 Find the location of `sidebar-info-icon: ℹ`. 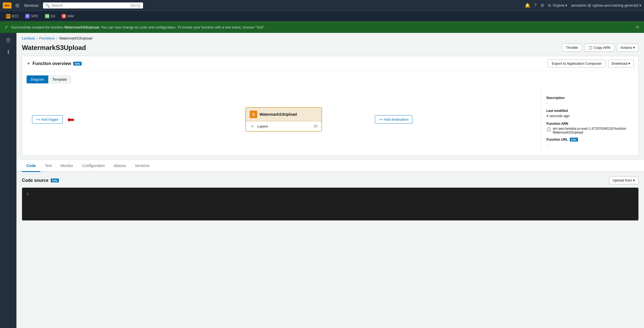

sidebar-info-icon: ℹ is located at coordinates (8, 52).